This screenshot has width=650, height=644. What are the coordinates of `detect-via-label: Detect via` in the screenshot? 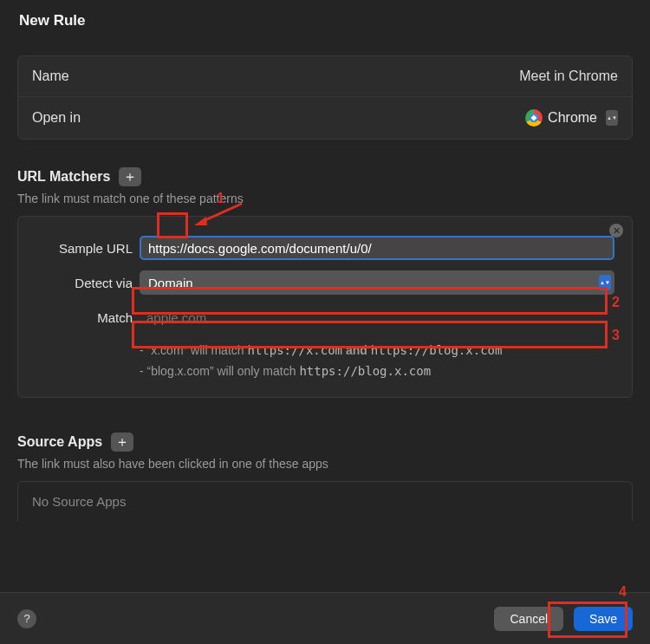 It's located at (84, 283).